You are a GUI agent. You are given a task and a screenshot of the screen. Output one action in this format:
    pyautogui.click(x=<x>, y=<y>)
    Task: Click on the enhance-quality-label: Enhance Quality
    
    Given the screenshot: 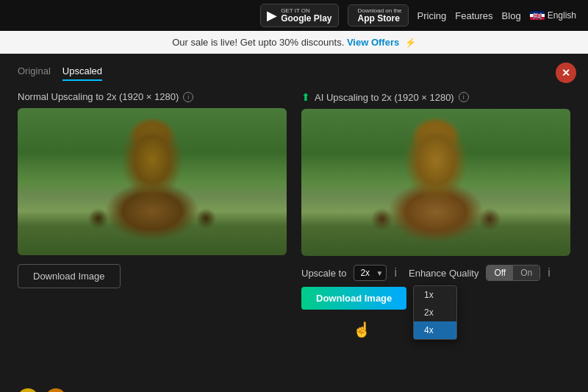 What is the action you would take?
    pyautogui.click(x=444, y=274)
    